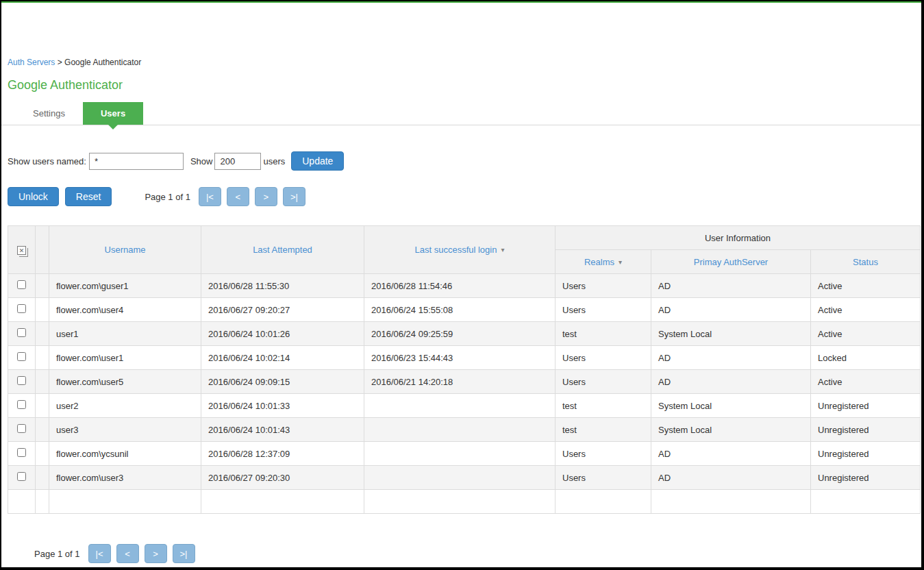 Image resolution: width=924 pixels, height=570 pixels. I want to click on show-users-named-label: Show users named:, so click(47, 162).